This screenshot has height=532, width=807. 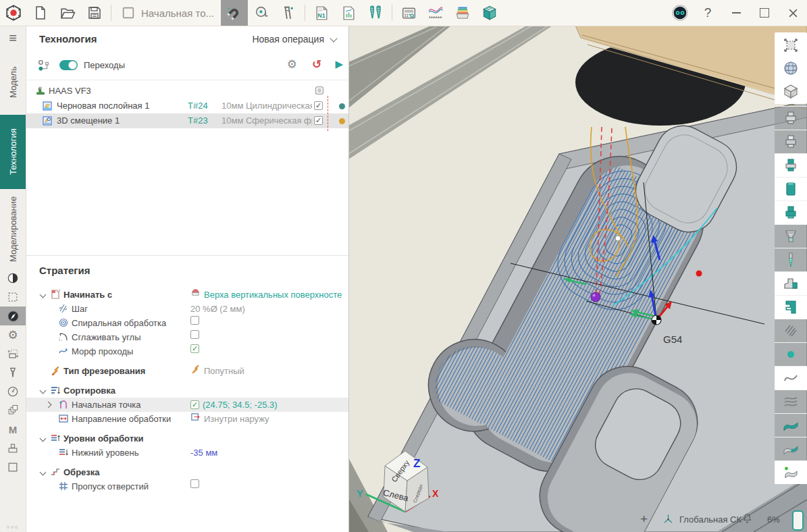 I want to click on material-m-icon: M, so click(x=13, y=429).